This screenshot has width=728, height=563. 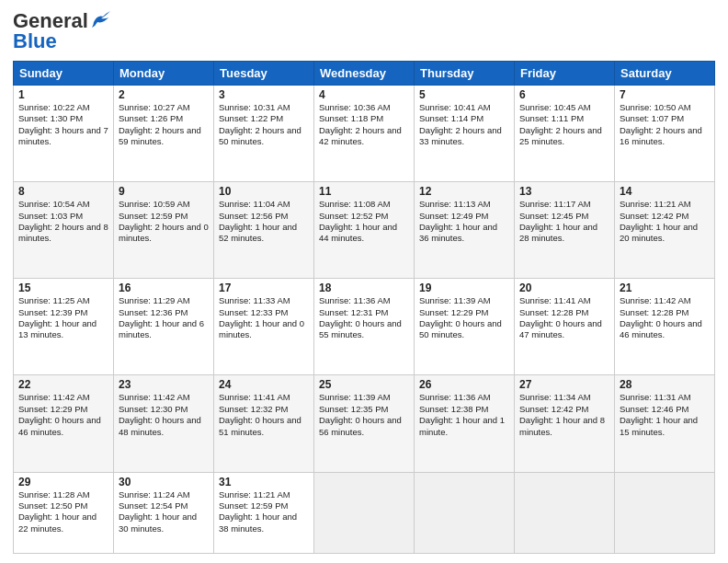 What do you see at coordinates (64, 230) in the screenshot?
I see `calendar-cell: 8Sunrise: 10:54 AMSunset: 1:03 PMDayligh…` at bounding box center [64, 230].